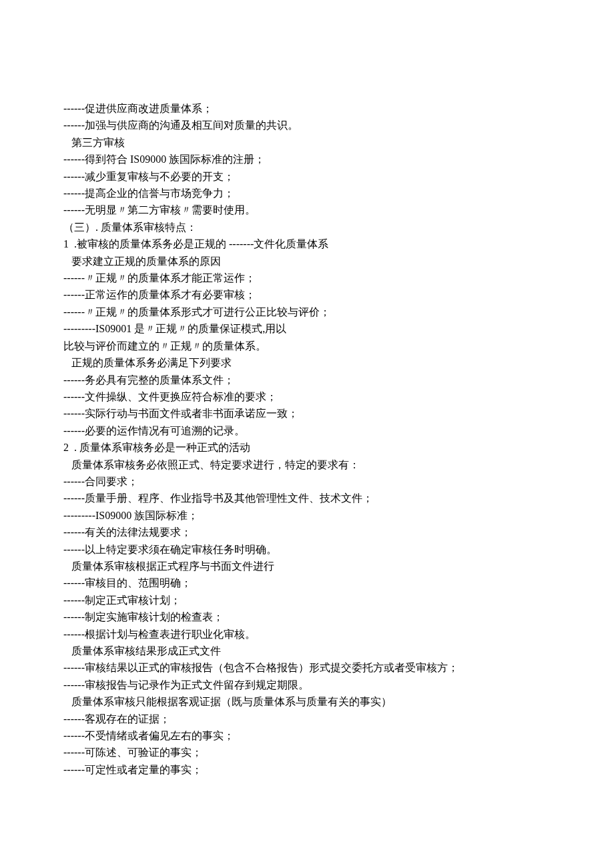  I want to click on text-line: ------不受情绪或者偏见左右的事实；, so click(307, 735).